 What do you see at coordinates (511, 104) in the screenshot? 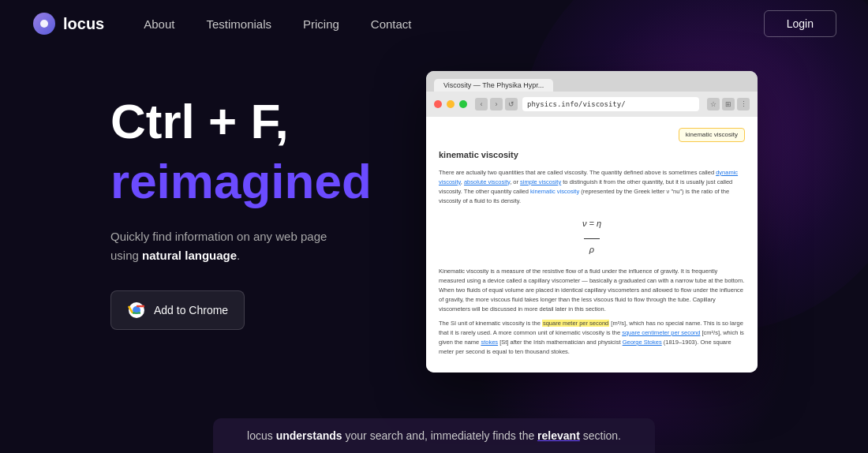
I see `reload-button: ↺` at bounding box center [511, 104].